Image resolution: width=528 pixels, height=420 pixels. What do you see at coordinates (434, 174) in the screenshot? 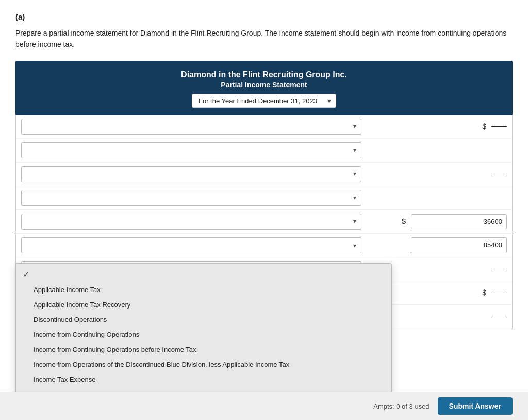
I see `row3-right` at bounding box center [434, 174].